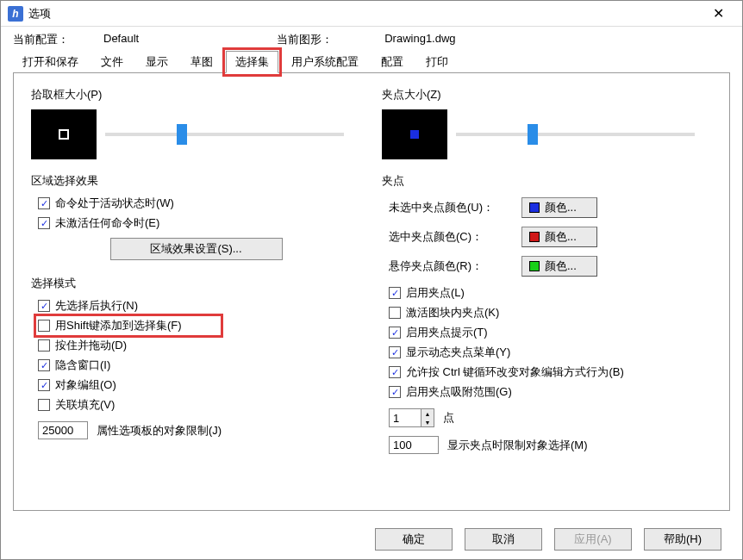  What do you see at coordinates (550, 266) in the screenshot?
I see `hover-grip-color-row: 悬停夹点颜色(R)： 颜色...` at bounding box center [550, 266].